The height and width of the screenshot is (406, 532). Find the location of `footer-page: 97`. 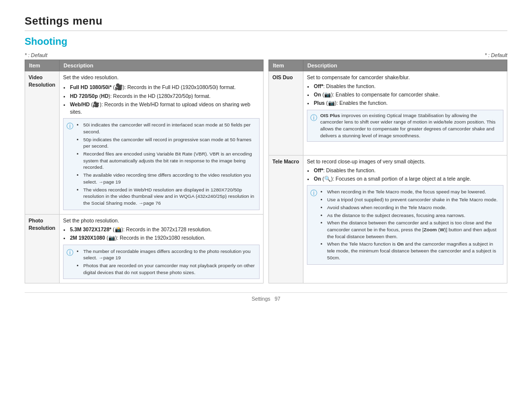

footer-page: 97 is located at coordinates (278, 299).